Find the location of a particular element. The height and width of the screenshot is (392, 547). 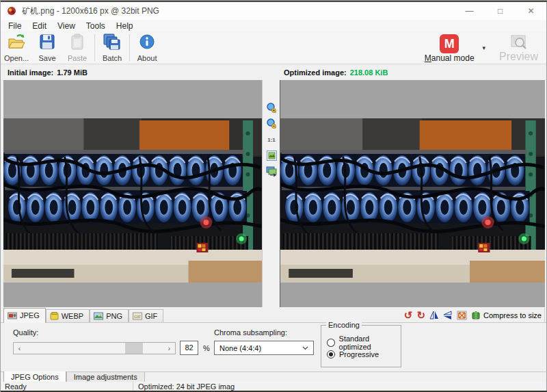

quality-unit-label: % is located at coordinates (206, 348).